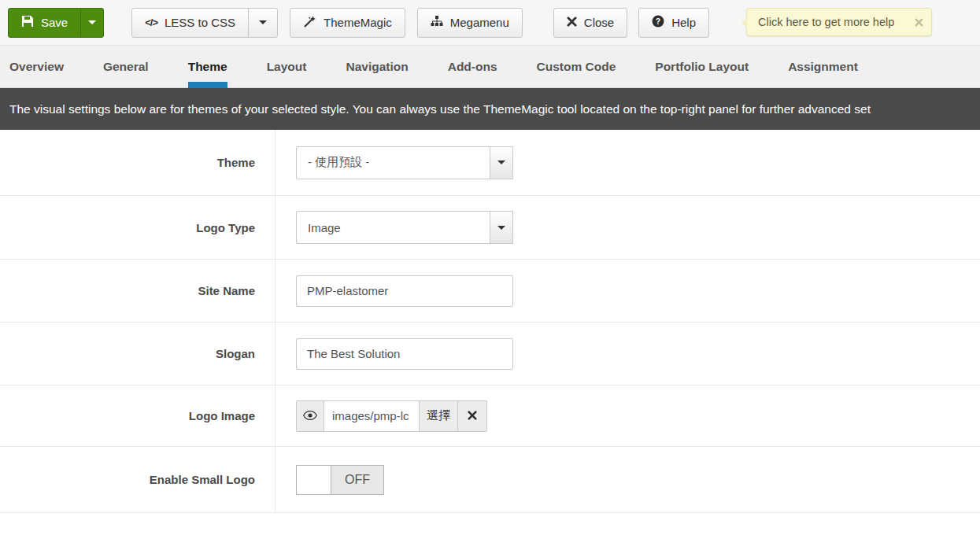  I want to click on logo-type-select-value: Image, so click(324, 228).